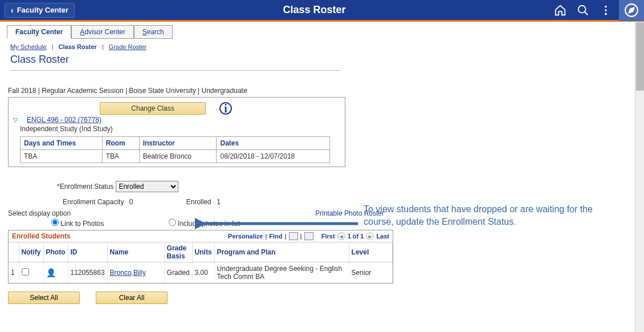  Describe the element at coordinates (93, 202) in the screenshot. I see `capacity-label: Enrollment Capacity` at that location.